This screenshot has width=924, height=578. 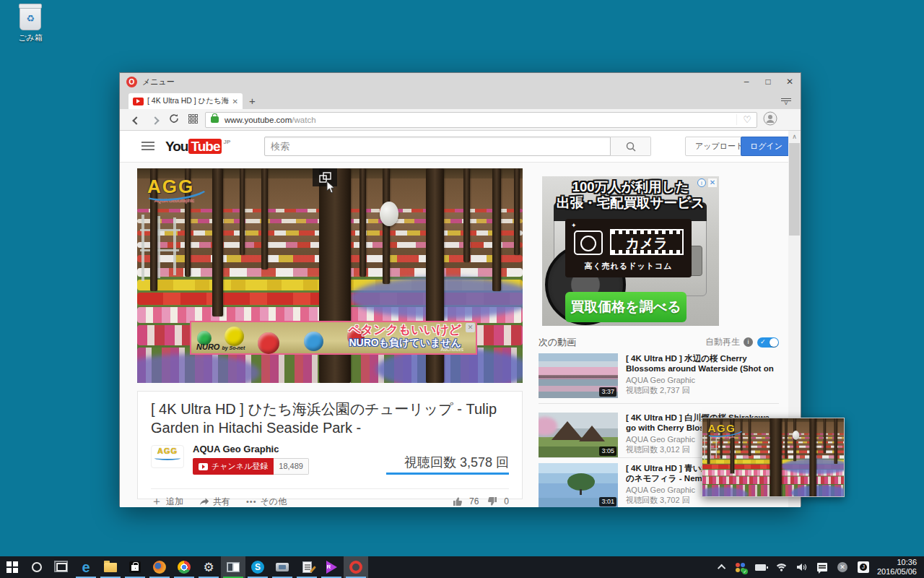 What do you see at coordinates (258, 567) in the screenshot?
I see `taskbar-skype: S` at bounding box center [258, 567].